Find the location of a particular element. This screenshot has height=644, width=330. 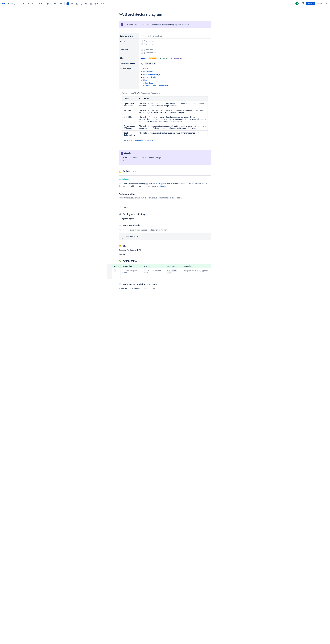

publish-button: Publish is located at coordinates (310, 4).